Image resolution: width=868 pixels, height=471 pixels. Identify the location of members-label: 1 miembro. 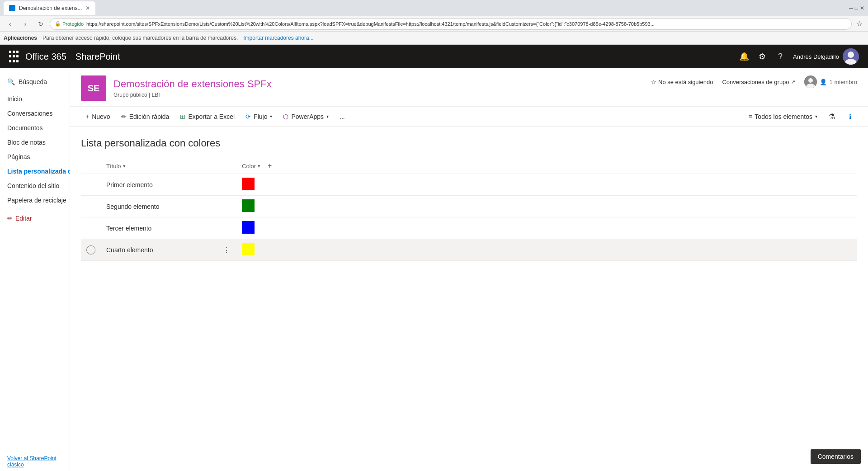
(844, 82).